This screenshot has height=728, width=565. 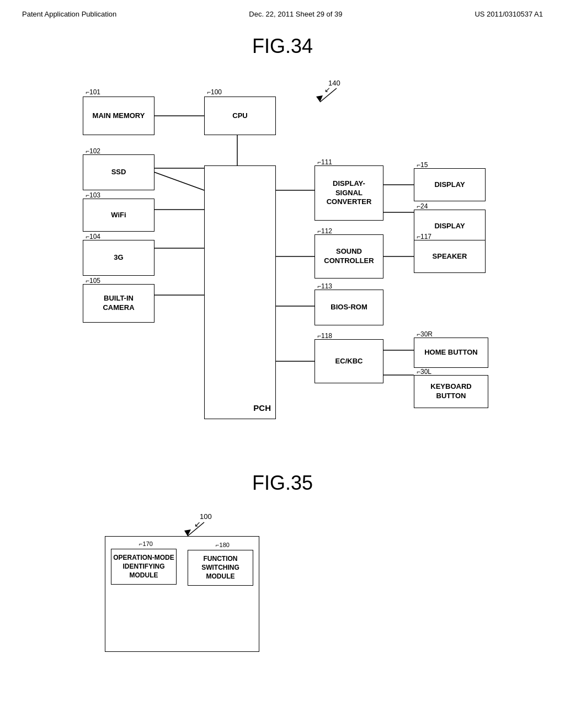 What do you see at coordinates (328, 89) in the screenshot?
I see `arrow-140-label: ↙` at bounding box center [328, 89].